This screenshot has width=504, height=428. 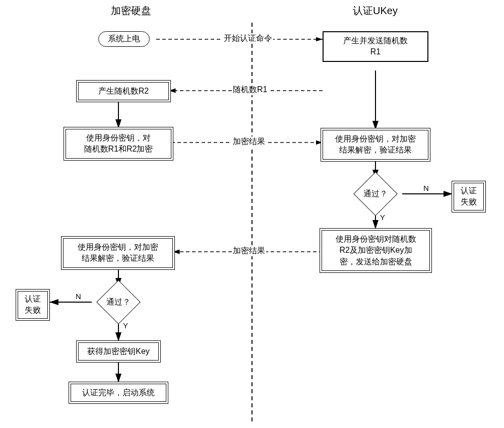 I want to click on box-done: 认证完毕，启动系统, so click(x=118, y=393).